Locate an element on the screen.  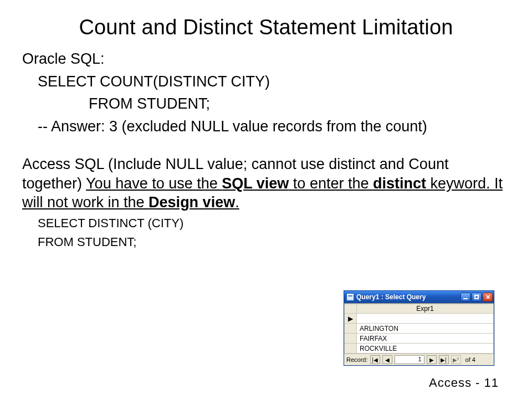
spacer is located at coordinates (266, 147).